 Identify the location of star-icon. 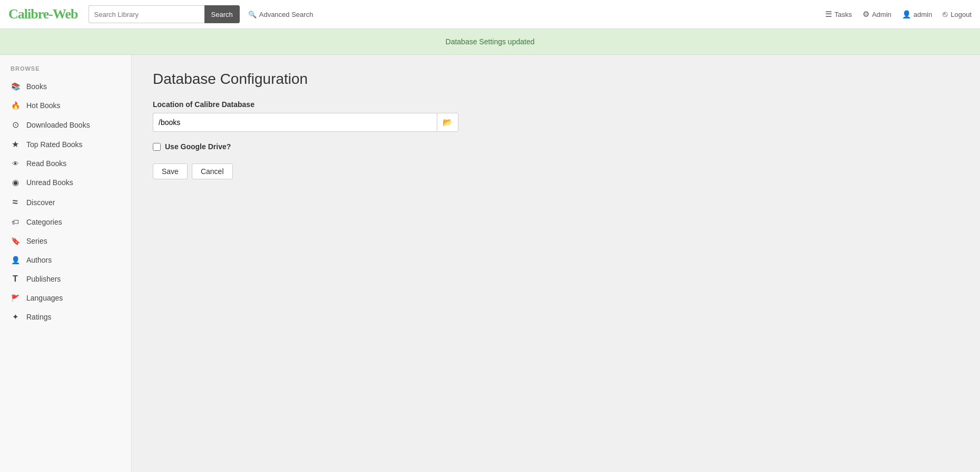
(15, 145).